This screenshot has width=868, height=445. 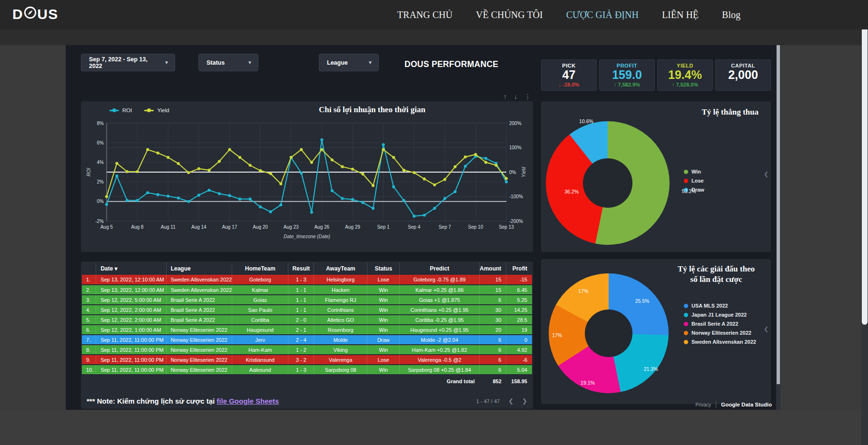 What do you see at coordinates (779, 227) in the screenshot?
I see `dashboard-scrollbar` at bounding box center [779, 227].